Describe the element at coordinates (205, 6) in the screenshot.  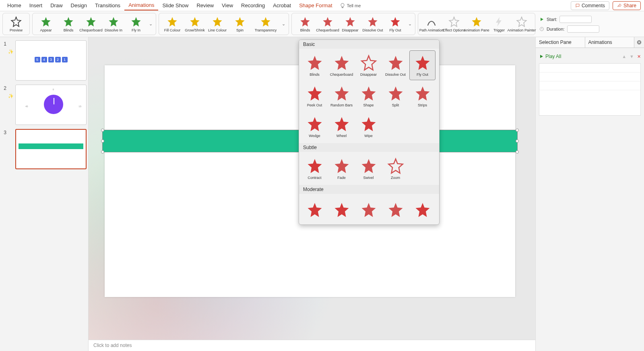
I see `tab-review: Review` at that location.